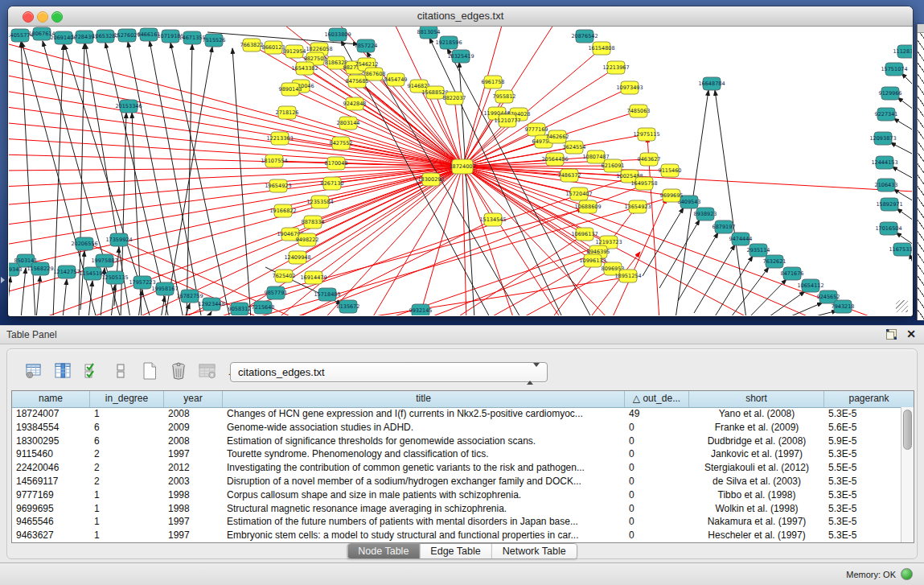  Describe the element at coordinates (51, 414) in the screenshot. I see `table-cell: 18724007` at that location.